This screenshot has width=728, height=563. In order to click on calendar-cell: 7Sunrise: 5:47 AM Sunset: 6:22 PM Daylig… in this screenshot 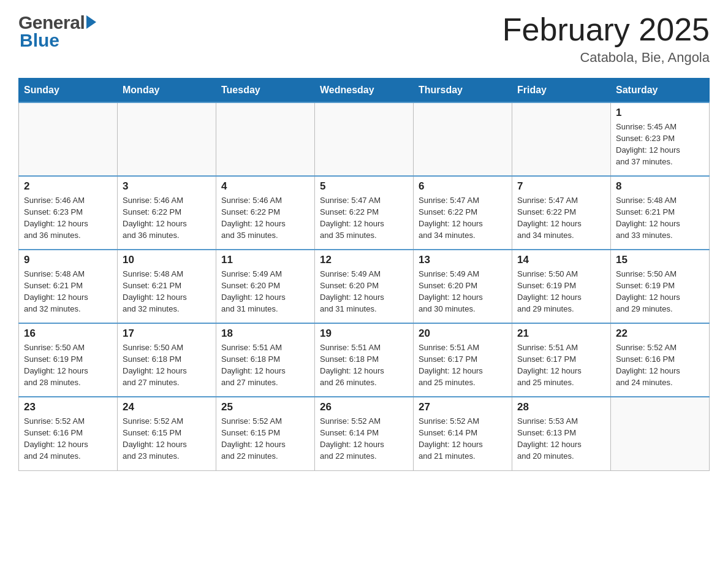, I will do `click(561, 213)`.